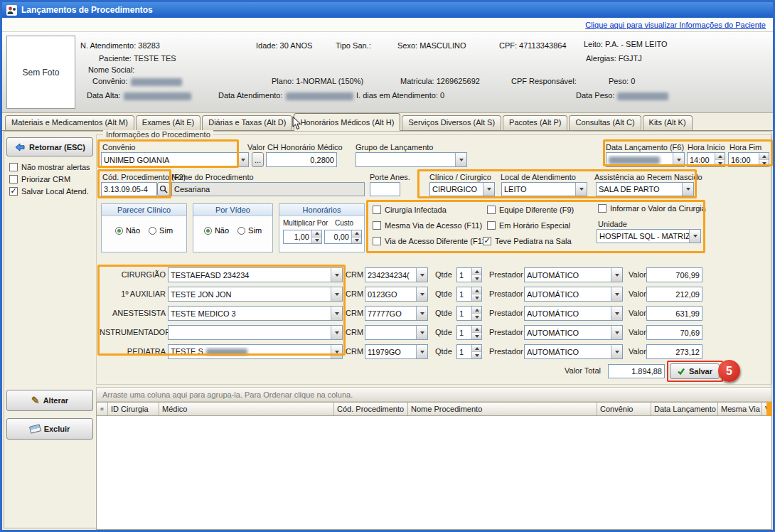  I want to click on checkbox-via-acesso-diferente: Via de Acesso Diferente (F12), so click(431, 241).